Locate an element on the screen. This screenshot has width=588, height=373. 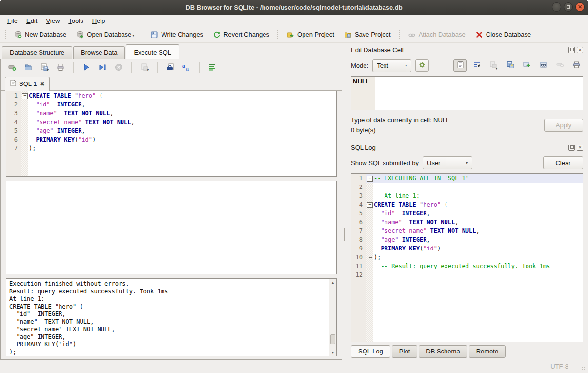
mode-select-value: Text is located at coordinates (383, 65).